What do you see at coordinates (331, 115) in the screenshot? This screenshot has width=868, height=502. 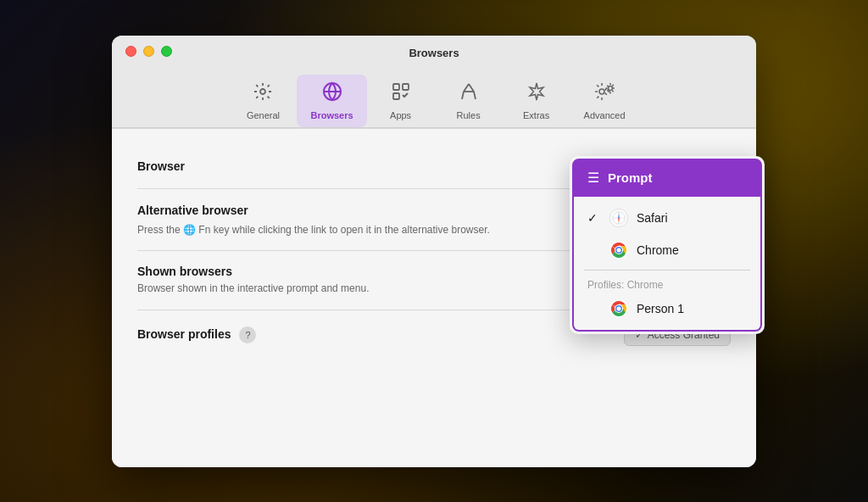 I see `tab-browsers-label: Browsers` at bounding box center [331, 115].